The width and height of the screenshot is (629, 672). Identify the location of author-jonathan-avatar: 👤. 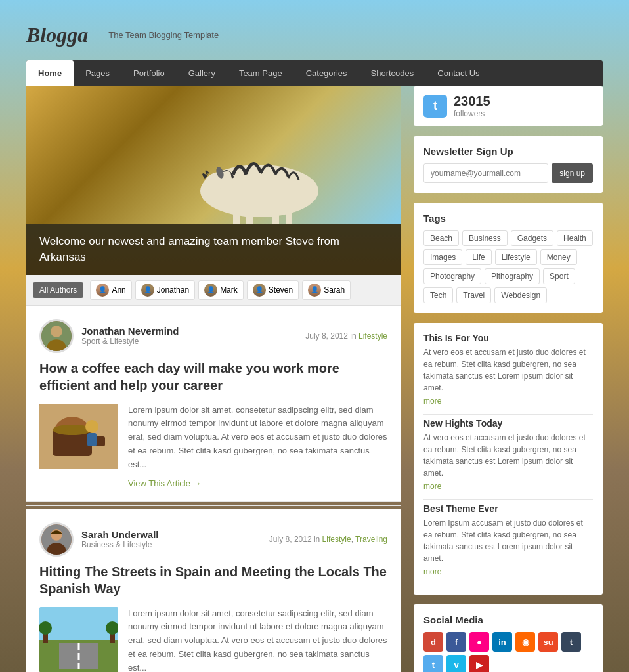
(148, 290).